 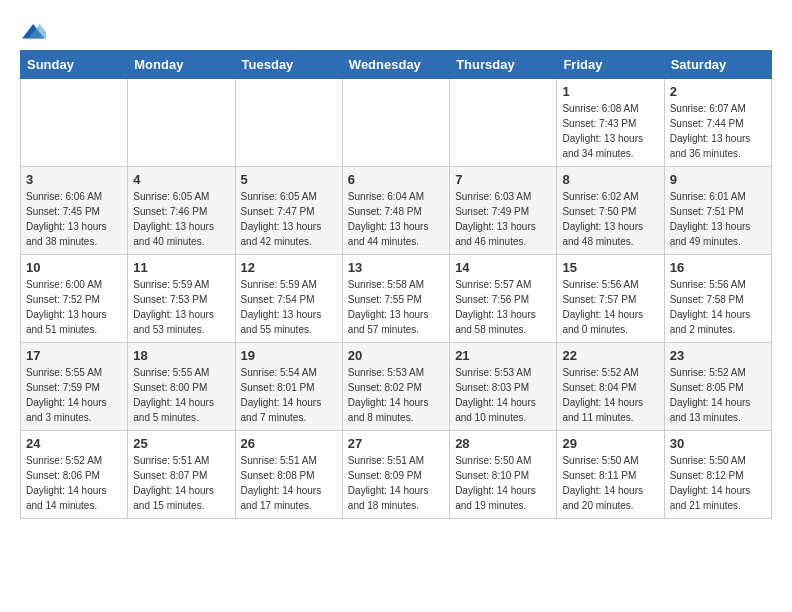 What do you see at coordinates (74, 299) in the screenshot?
I see `calendar-day-10: 10Sunrise: 6:00 AM Sunset: 7:52 PM Dayli…` at bounding box center [74, 299].